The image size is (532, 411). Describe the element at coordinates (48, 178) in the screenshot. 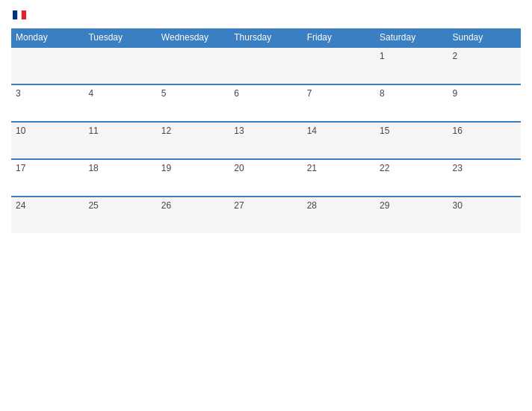

I see `calendar-cell: 17` at that location.